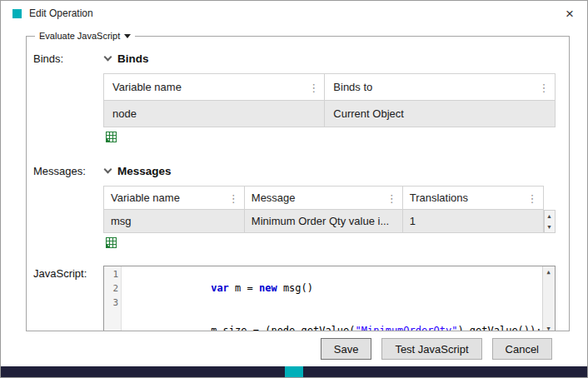  What do you see at coordinates (473, 221) in the screenshot?
I see `cell-translations: 1` at bounding box center [473, 221].